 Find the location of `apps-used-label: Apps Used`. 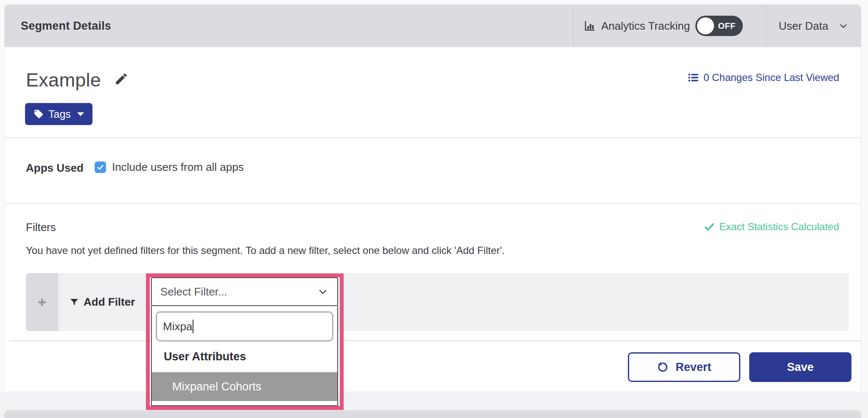

apps-used-label: Apps Used is located at coordinates (55, 168).